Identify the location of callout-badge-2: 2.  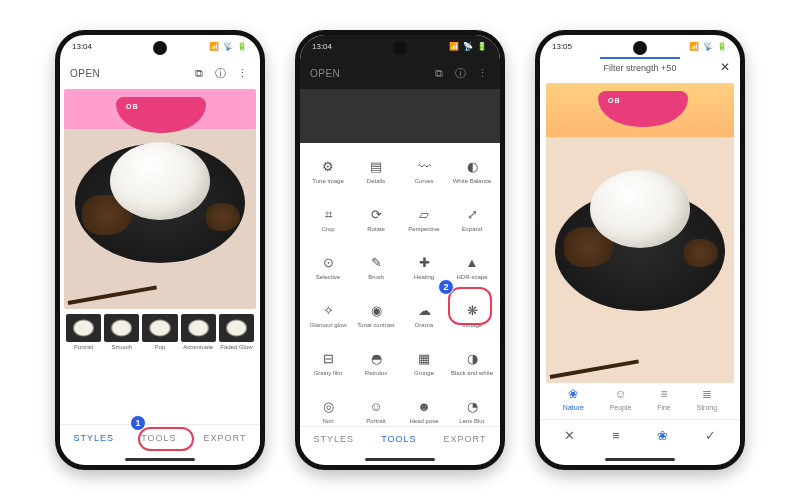
(446, 287).